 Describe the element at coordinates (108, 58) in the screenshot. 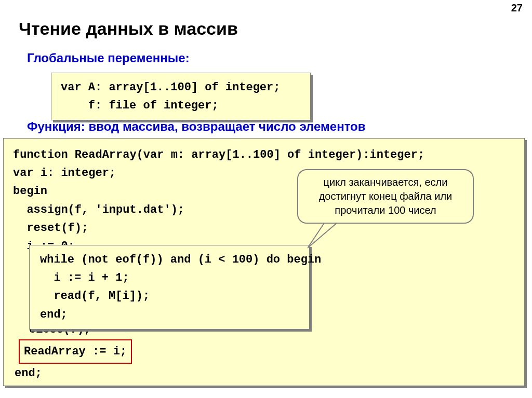

I see `subtitle-globals: Глобальные переменные:` at that location.